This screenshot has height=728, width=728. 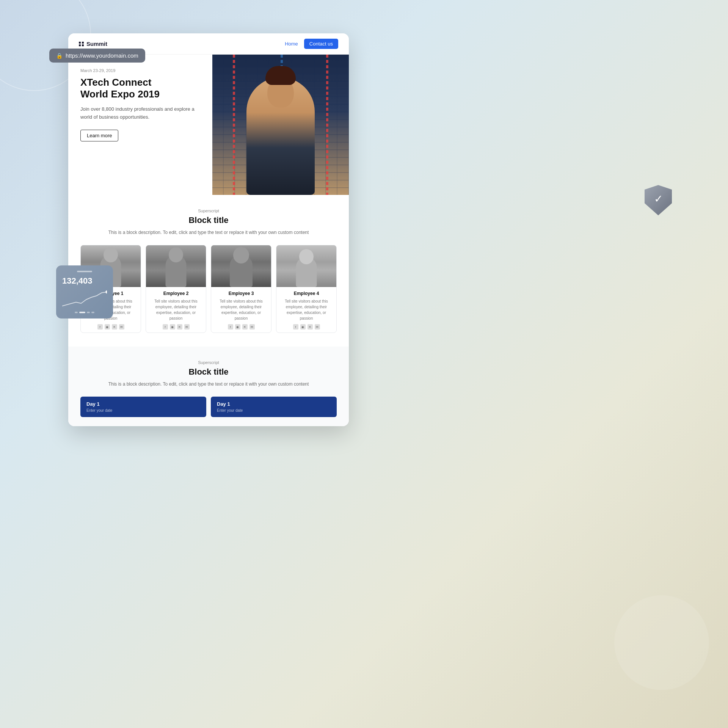 I want to click on social-ig-4: ◉, so click(x=303, y=327).